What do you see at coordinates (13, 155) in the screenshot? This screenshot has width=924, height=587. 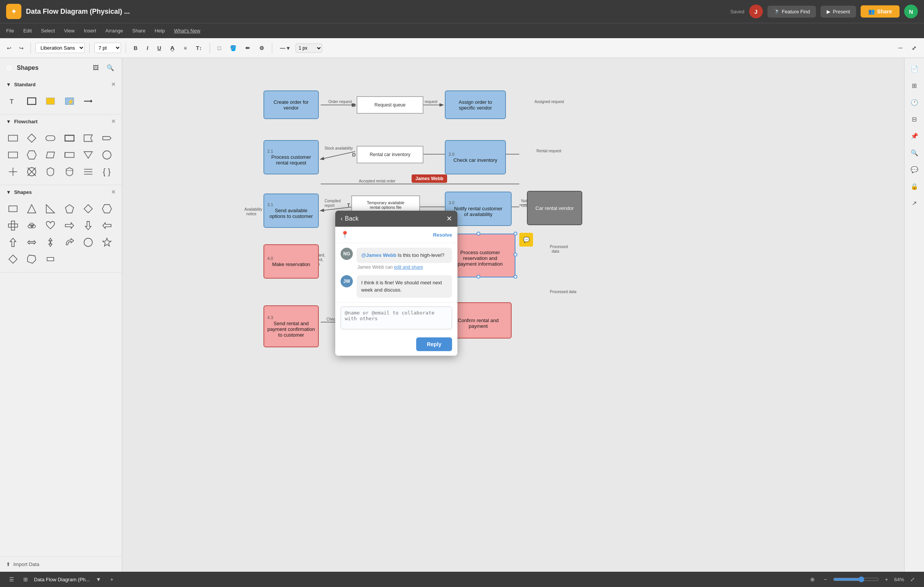 I see `fc-rect2` at bounding box center [13, 155].